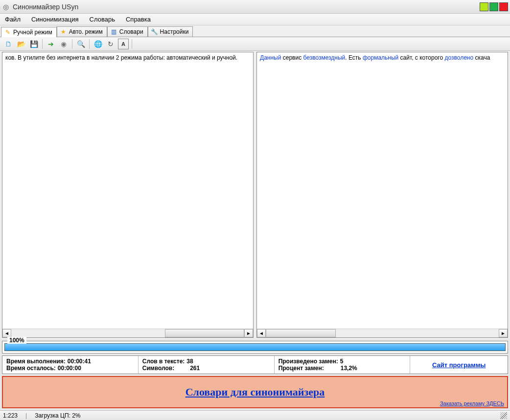 The width and height of the screenshot is (510, 420). I want to click on percent-value: 13,2%, so click(349, 368).